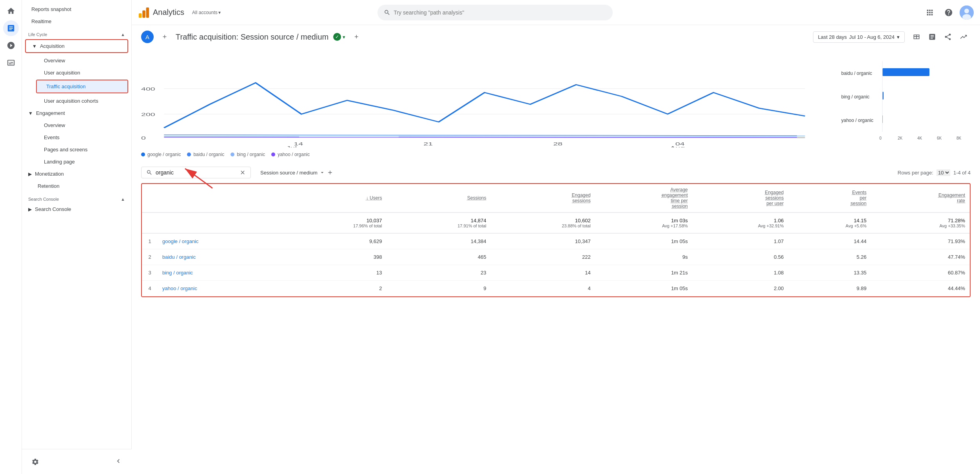 The height and width of the screenshot is (474, 980). Describe the element at coordinates (148, 114) in the screenshot. I see `svg-text: 200` at that location.